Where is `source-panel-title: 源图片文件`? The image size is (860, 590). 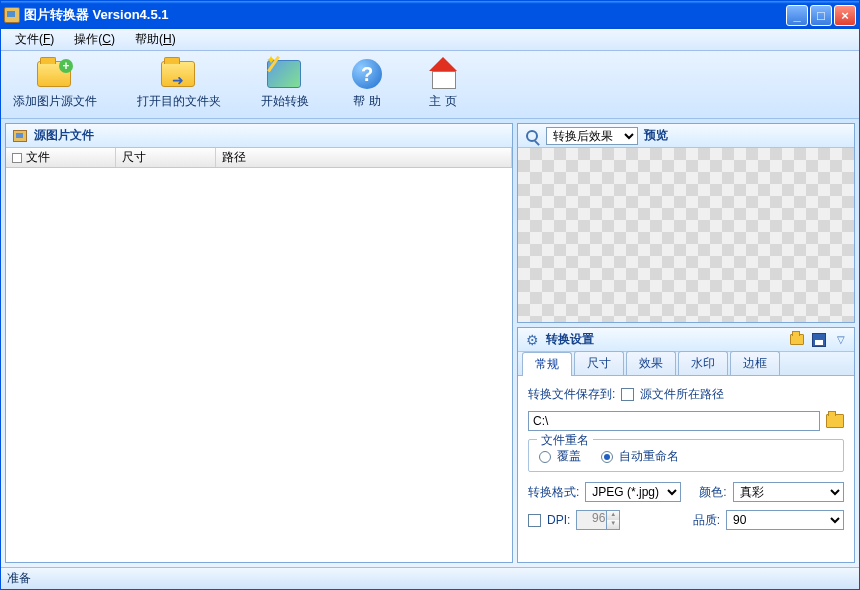
source-panel-title: 源图片文件 is located at coordinates (64, 136).